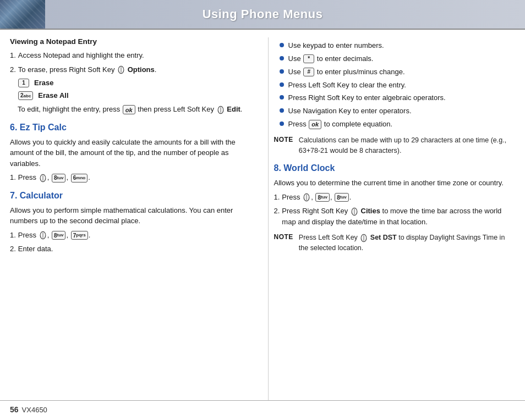  I want to click on key-8tuv-icon-7a: 8tuv, so click(59, 235).